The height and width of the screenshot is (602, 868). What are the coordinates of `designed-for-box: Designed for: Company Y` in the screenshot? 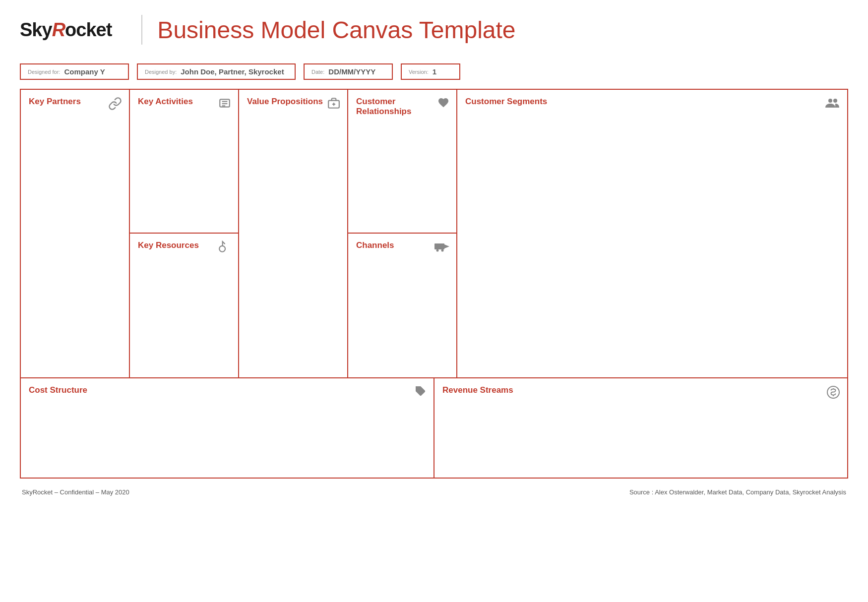 It's located at (74, 71).